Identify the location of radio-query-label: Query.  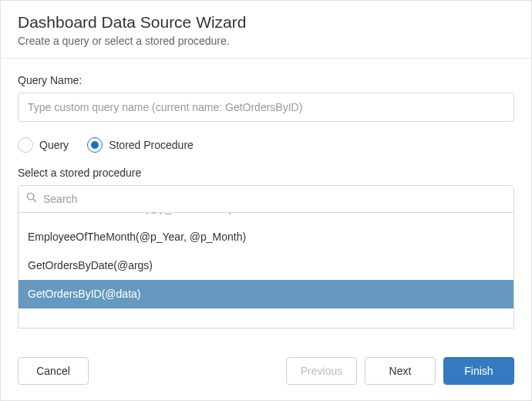
(54, 145).